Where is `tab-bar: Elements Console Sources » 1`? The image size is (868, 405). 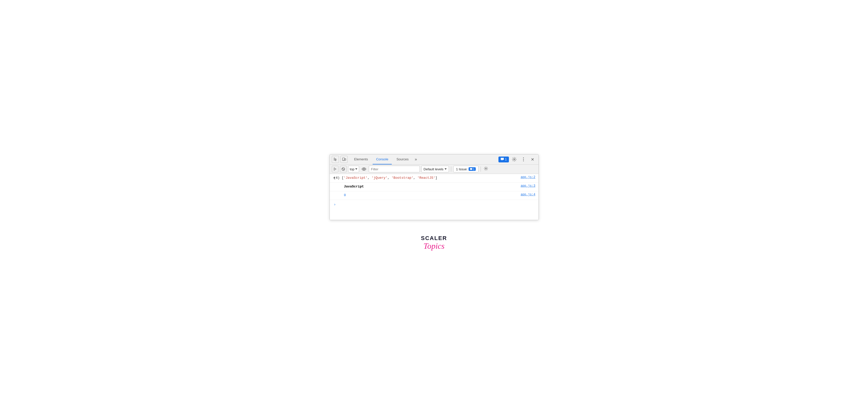 tab-bar: Elements Console Sources » 1 is located at coordinates (434, 160).